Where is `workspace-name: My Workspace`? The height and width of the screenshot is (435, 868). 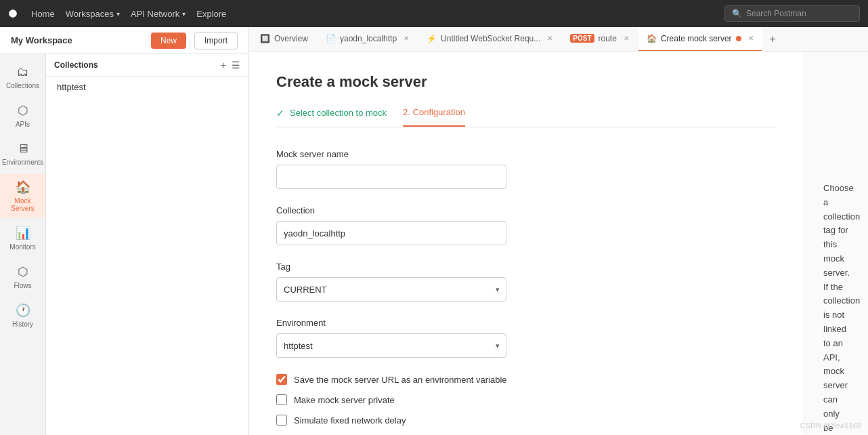 workspace-name: My Workspace is located at coordinates (77, 41).